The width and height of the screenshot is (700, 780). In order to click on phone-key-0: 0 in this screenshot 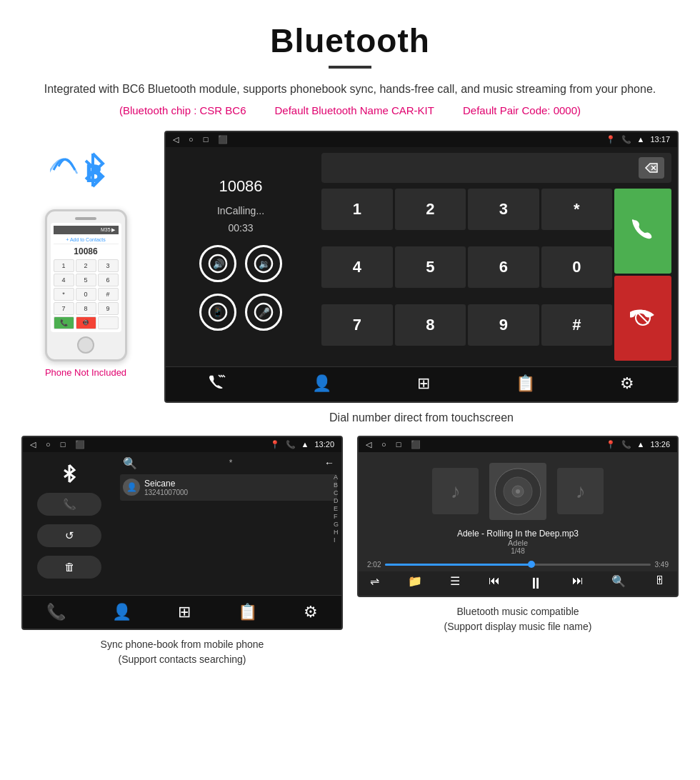, I will do `click(86, 294)`.